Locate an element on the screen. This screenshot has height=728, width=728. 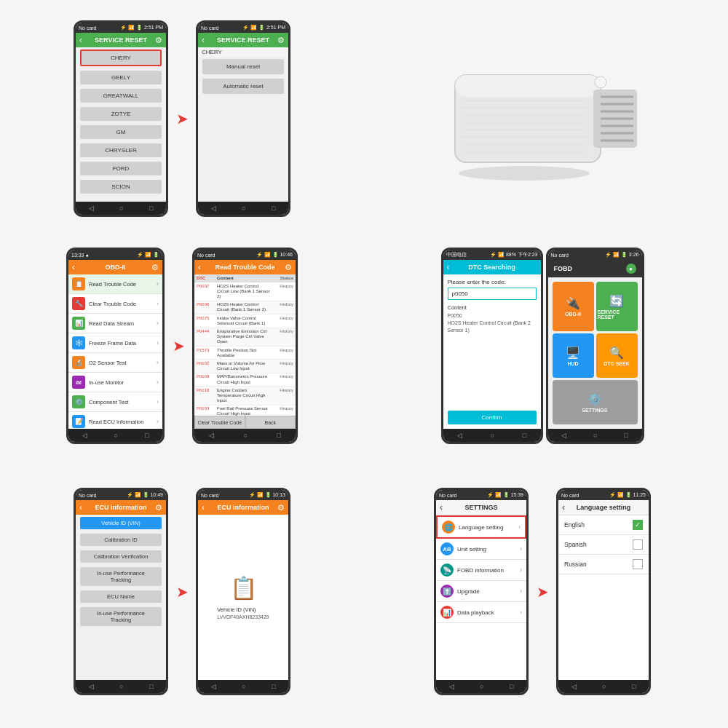
fobd-hud-cell: 🖥️ HUD is located at coordinates (574, 355).